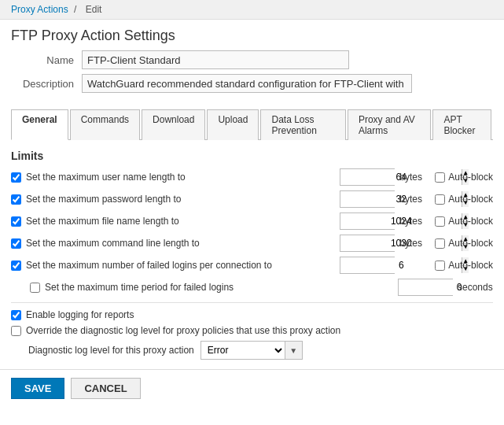  Describe the element at coordinates (367, 243) in the screenshot. I see `limit-spinner-4: ▲ ▼` at that location.